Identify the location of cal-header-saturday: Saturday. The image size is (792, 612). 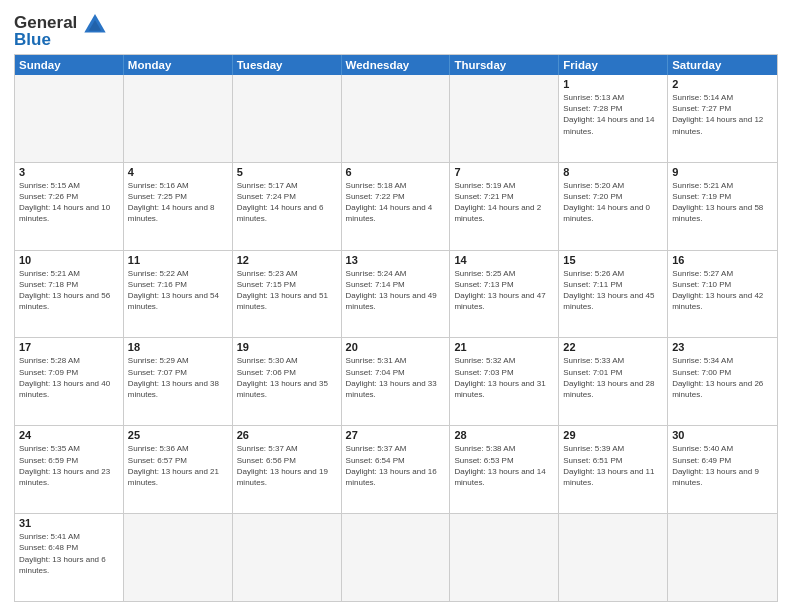
(722, 65).